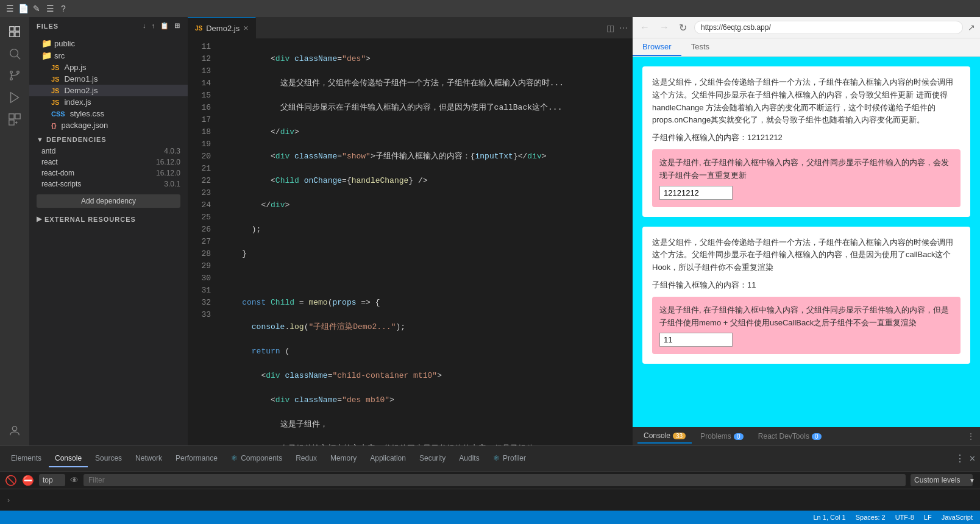 The image size is (980, 524). Describe the element at coordinates (15, 54) in the screenshot. I see `activity-search` at that location.